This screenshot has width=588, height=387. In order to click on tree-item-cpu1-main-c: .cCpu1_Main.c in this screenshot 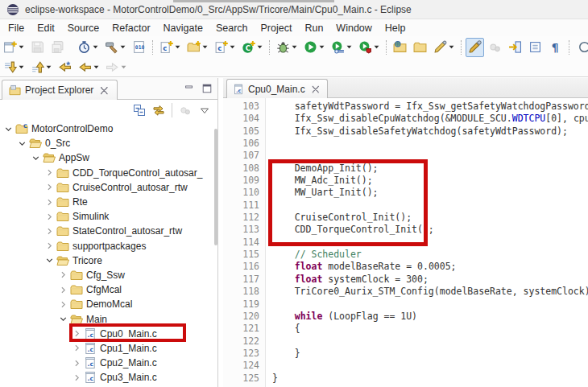, I will do `click(109, 348)`.